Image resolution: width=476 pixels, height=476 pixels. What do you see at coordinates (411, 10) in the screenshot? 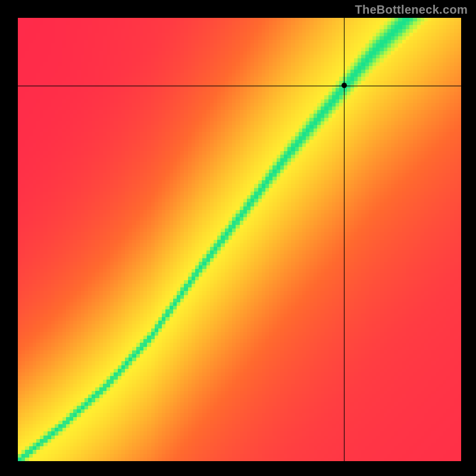
I see `attribution-label: TheBottleneck.com` at bounding box center [411, 10].